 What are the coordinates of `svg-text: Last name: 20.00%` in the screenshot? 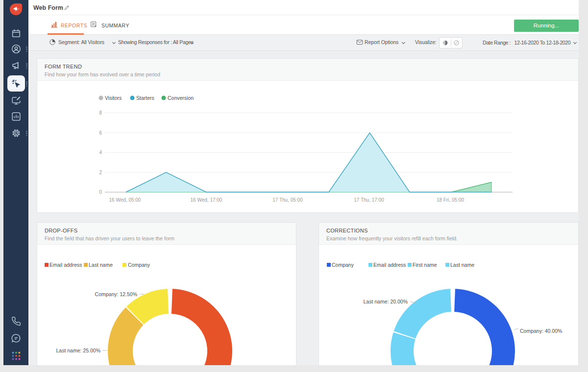 It's located at (386, 302).